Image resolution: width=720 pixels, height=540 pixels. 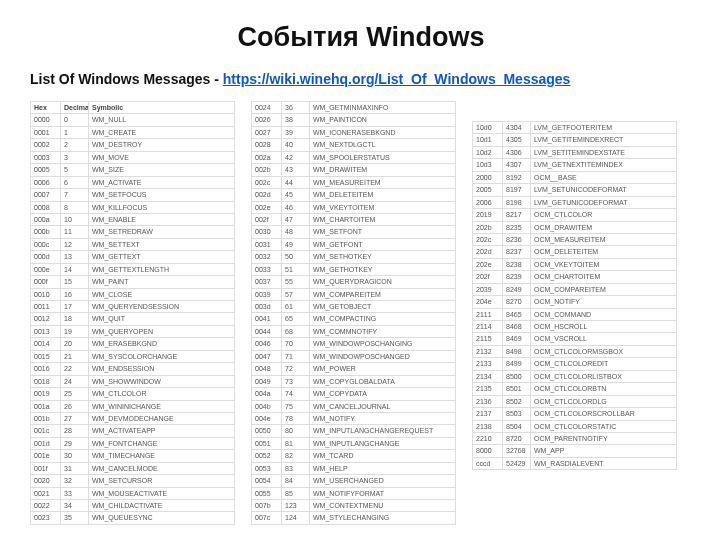 What do you see at coordinates (162, 331) in the screenshot?
I see `cell-sym: WM_QUERYOPEN` at bounding box center [162, 331].